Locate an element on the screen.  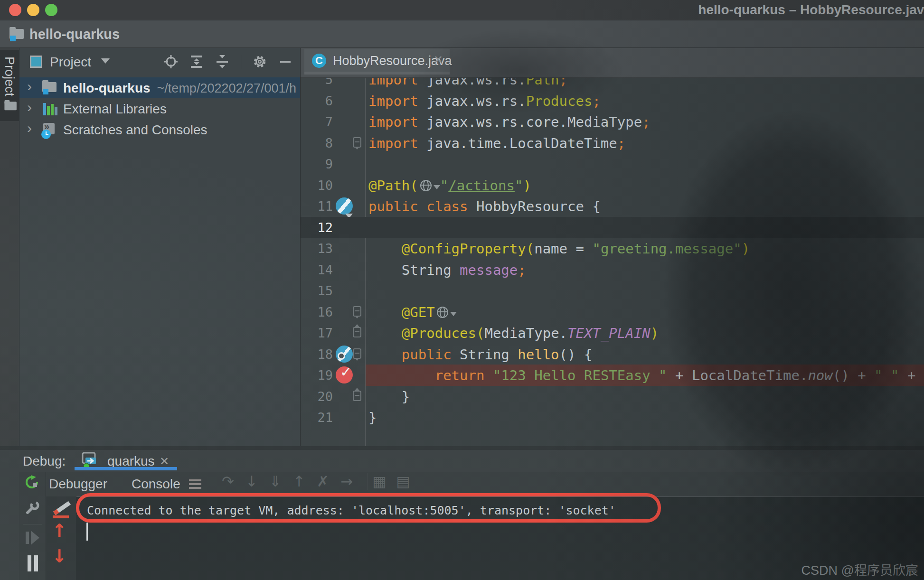
code-text: @ConfigProperty(name = "greeting.message… is located at coordinates (559, 249).